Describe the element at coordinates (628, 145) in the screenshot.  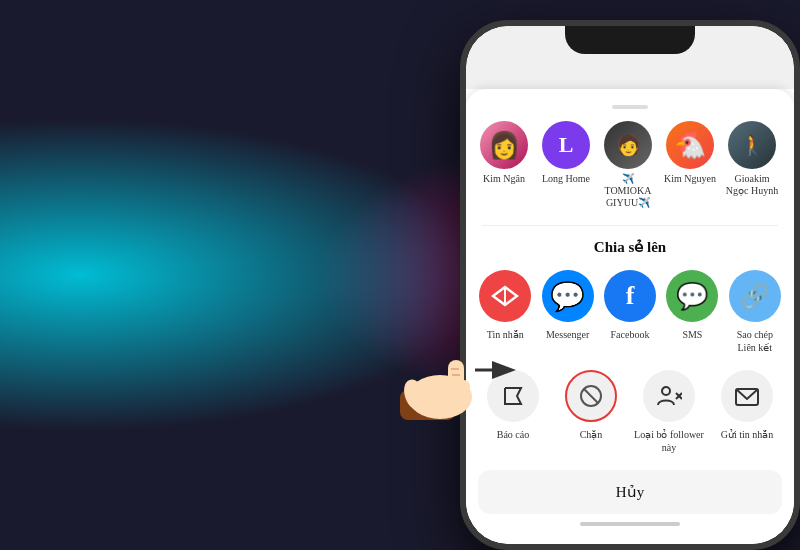
I see `avatar-tomioka: 🧑` at that location.